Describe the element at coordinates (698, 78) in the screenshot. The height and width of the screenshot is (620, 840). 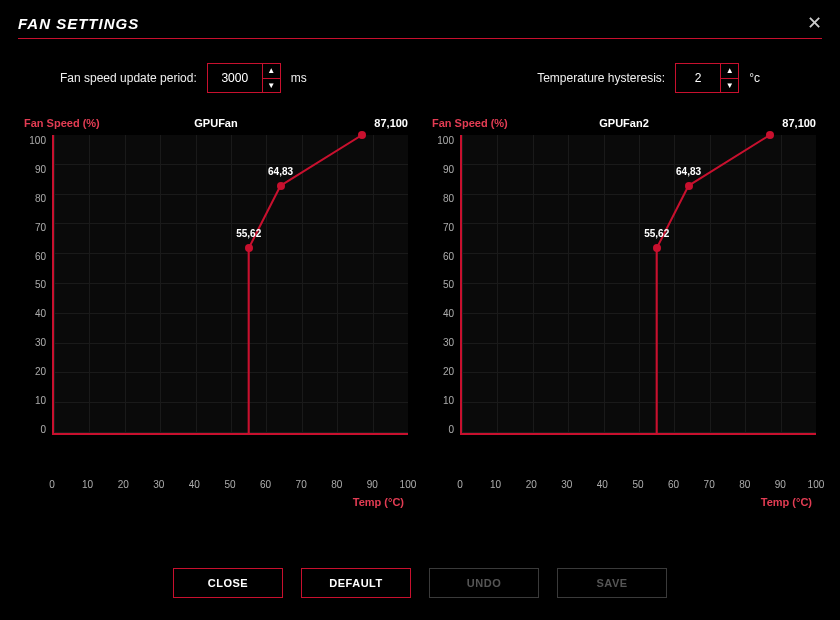
I see `hysteresis-input` at that location.